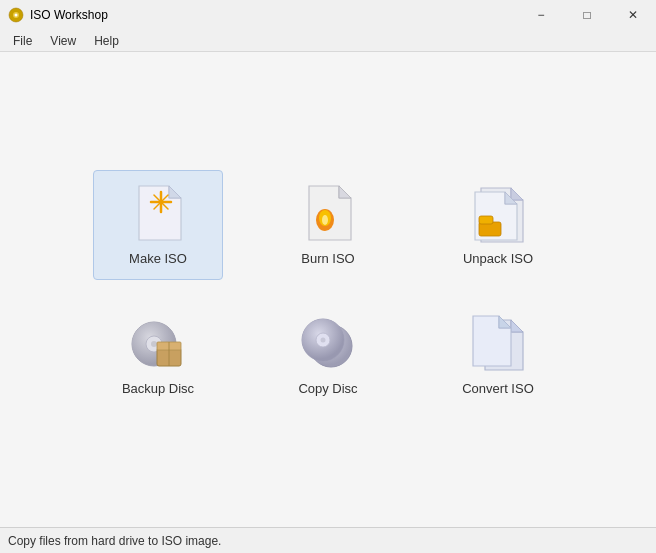  What do you see at coordinates (498, 225) in the screenshot?
I see `grid-item-unpack-iso: Unpack ISO` at bounding box center [498, 225].